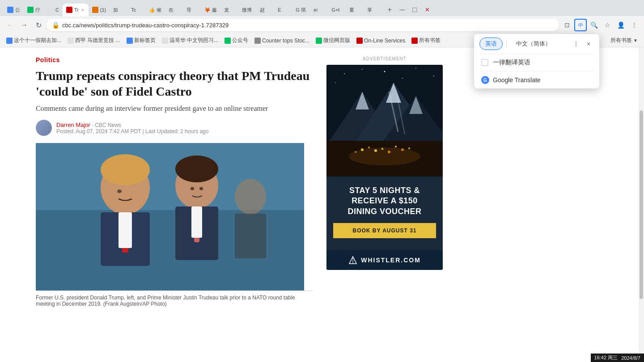 This screenshot has width=644, height=362. Describe the element at coordinates (415, 10) in the screenshot. I see `maximize-button: □` at that location.